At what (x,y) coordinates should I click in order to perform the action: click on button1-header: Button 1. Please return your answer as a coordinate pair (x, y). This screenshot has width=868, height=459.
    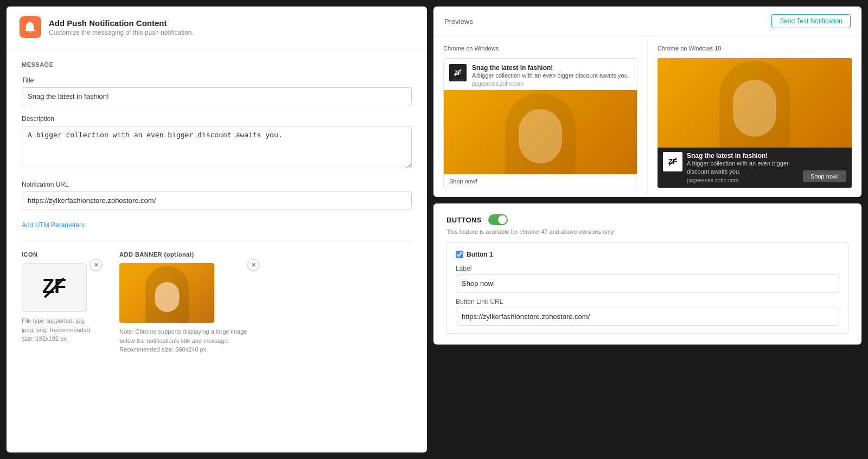
    Looking at the image, I should click on (648, 254).